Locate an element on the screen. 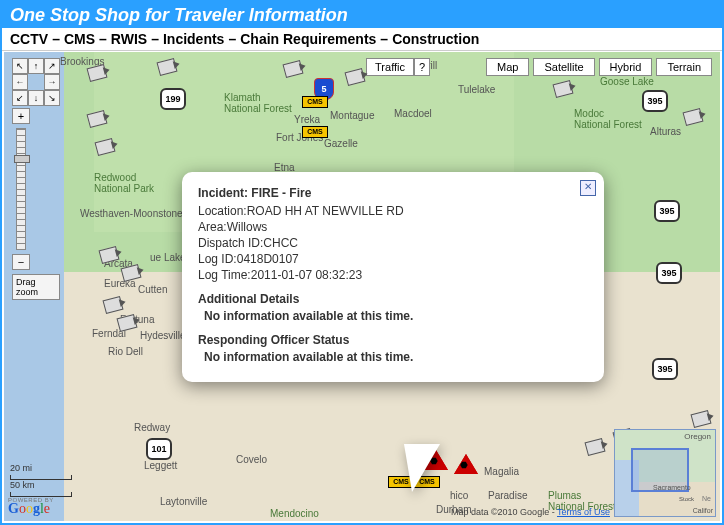  app-title: One Stop Shop for Traveler Information is located at coordinates (179, 16).